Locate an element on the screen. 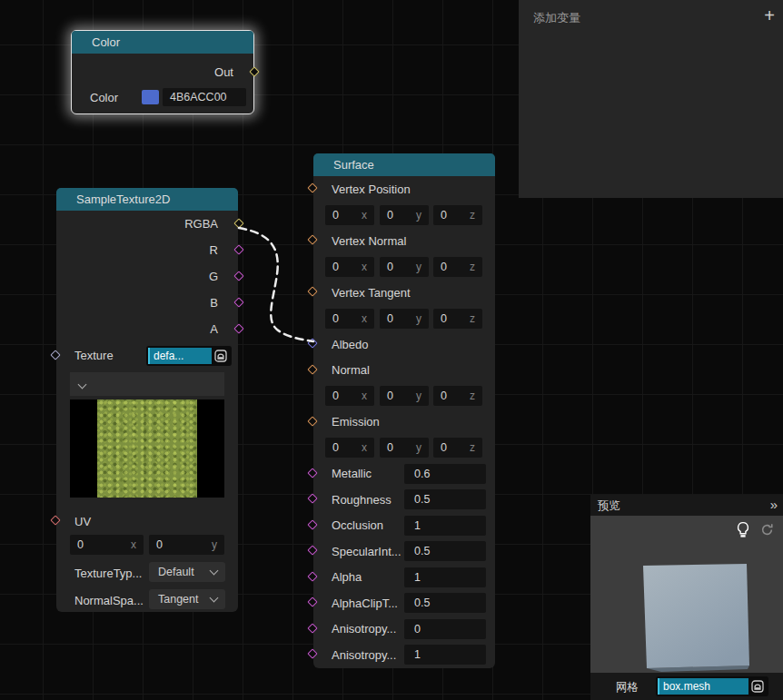 Image resolution: width=783 pixels, height=700 pixels. node-color-title: Color is located at coordinates (163, 42).